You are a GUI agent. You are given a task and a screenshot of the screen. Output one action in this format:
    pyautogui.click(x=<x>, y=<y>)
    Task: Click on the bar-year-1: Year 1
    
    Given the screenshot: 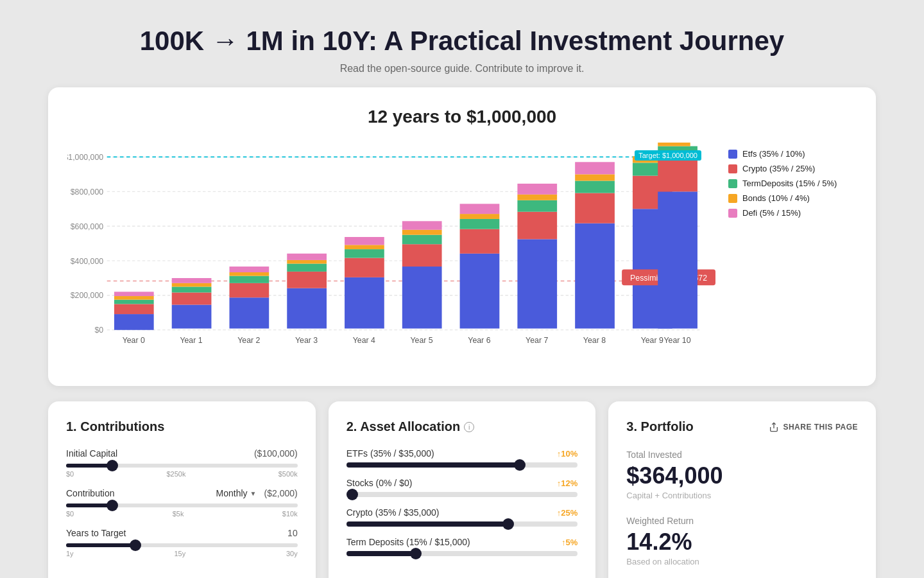 What is the action you would take?
    pyautogui.click(x=192, y=311)
    